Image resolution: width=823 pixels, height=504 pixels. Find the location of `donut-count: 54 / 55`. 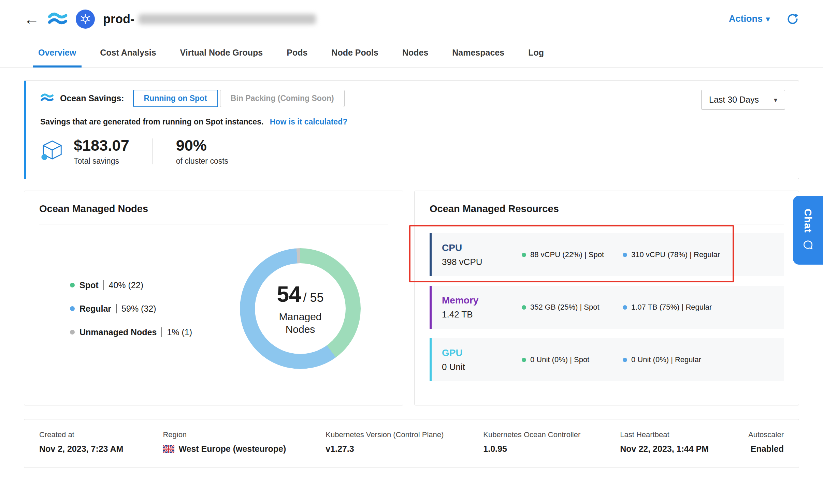

donut-count: 54 / 55 is located at coordinates (300, 294).